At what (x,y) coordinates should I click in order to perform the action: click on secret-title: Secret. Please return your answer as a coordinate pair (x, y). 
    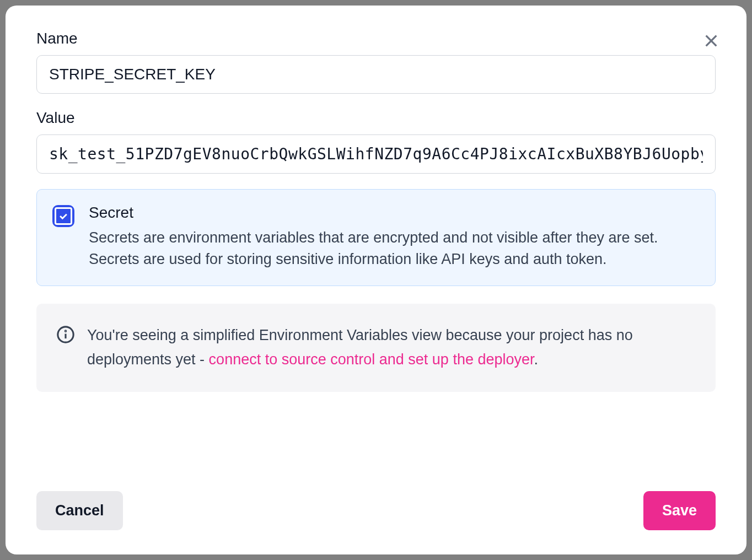
    Looking at the image, I should click on (394, 213).